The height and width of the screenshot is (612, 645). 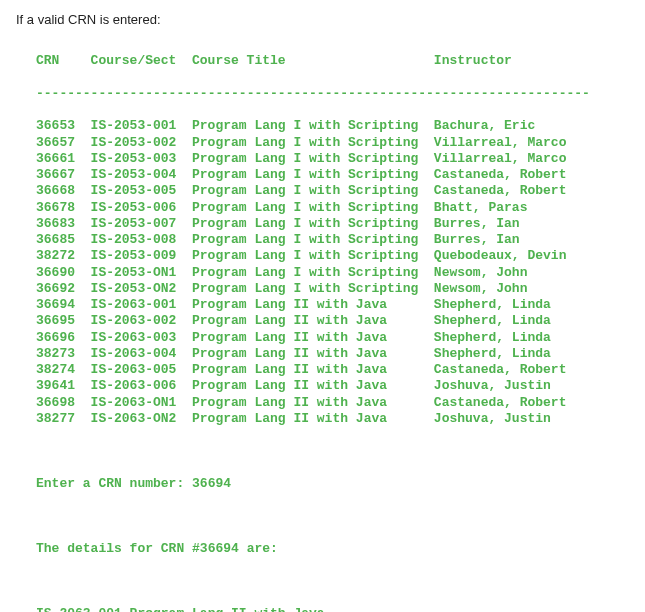 What do you see at coordinates (332, 321) in the screenshot?
I see `table-row: 36695IS-2063-002Program Lang II with Jav…` at bounding box center [332, 321].